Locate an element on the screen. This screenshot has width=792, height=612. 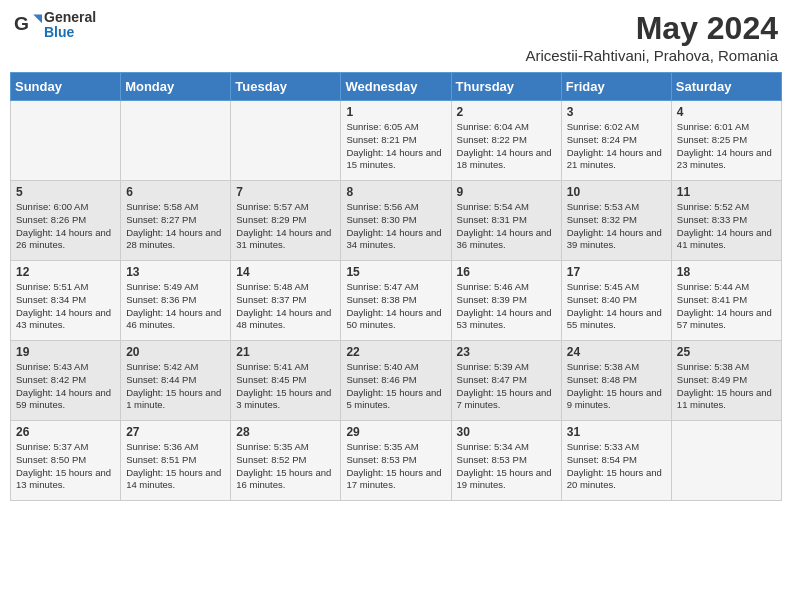
logo-icon: G is located at coordinates (28, 25).